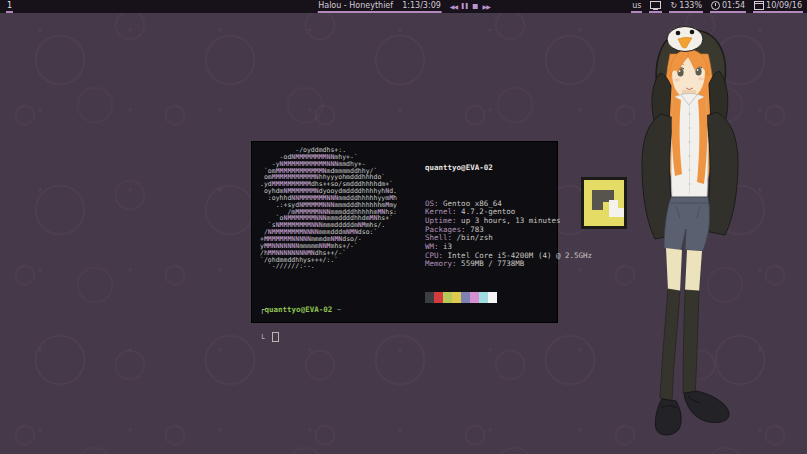 This screenshot has height=454, width=807. I want to click on prompt-user-host: quanttyo@EVA-02, so click(299, 310).